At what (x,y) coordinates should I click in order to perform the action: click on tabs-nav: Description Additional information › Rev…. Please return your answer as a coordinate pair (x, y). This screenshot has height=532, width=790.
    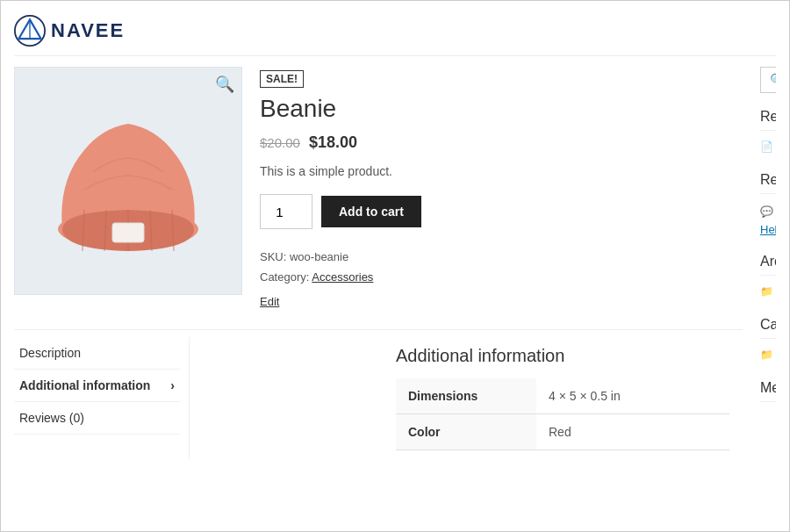
    Looking at the image, I should click on (102, 399).